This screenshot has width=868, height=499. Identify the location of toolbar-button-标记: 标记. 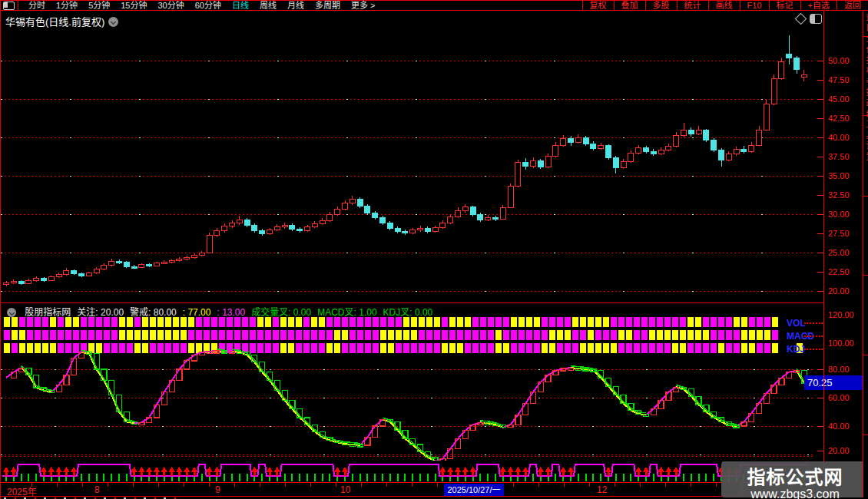
(785, 5).